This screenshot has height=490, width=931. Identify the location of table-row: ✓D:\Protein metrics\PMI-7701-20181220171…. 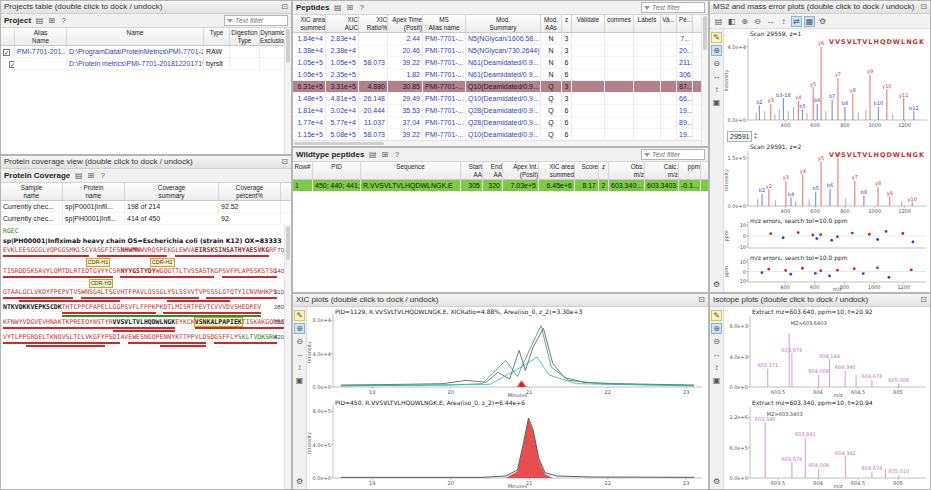
(146, 64).